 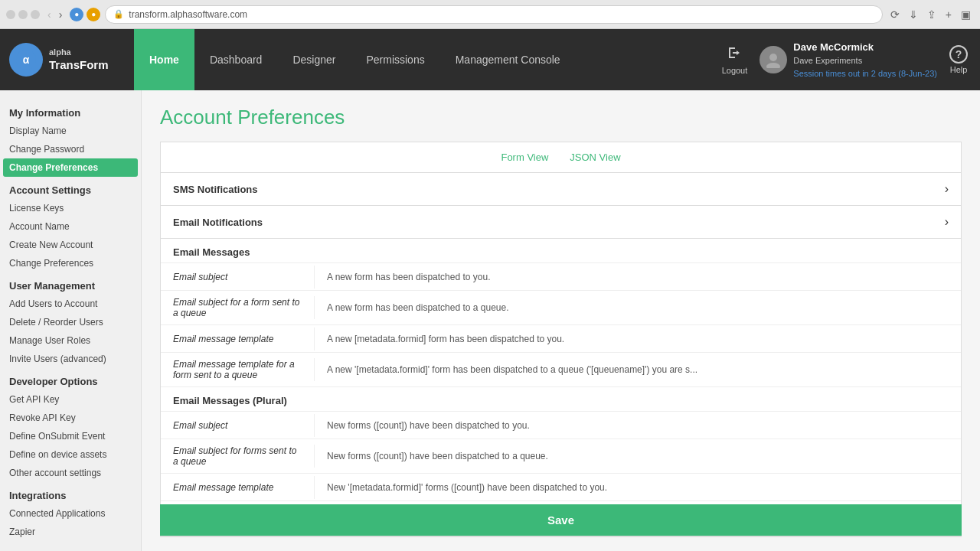 What do you see at coordinates (70, 359) in the screenshot?
I see `sidebar-item-invite-users: Invite Users (advanced)` at bounding box center [70, 359].